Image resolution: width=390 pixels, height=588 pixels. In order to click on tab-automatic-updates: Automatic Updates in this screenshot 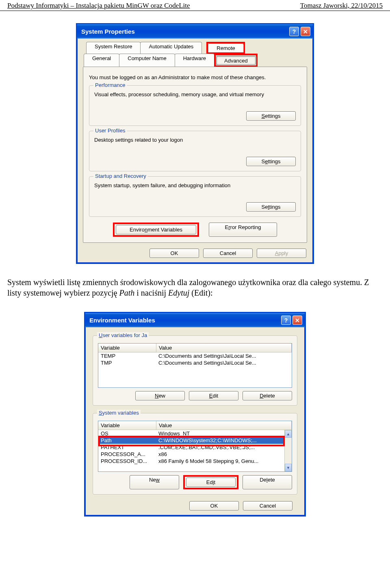, I will do `click(171, 48)`.